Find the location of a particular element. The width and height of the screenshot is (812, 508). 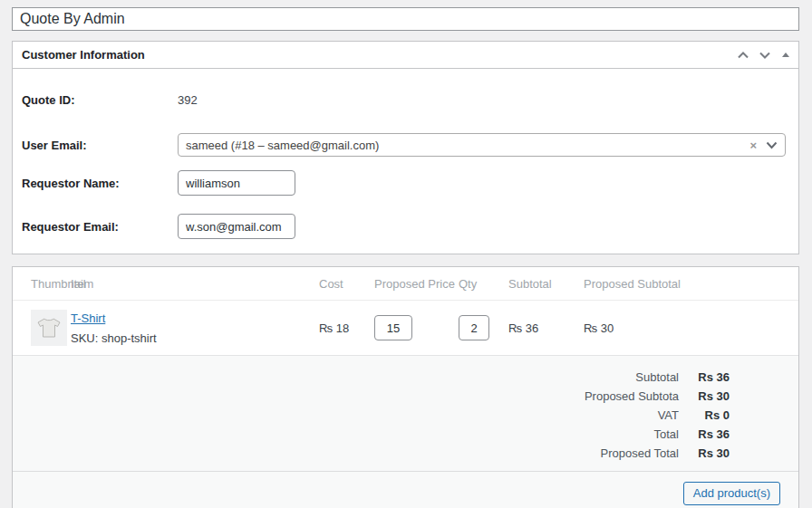

quote-title-input is located at coordinates (406, 19).